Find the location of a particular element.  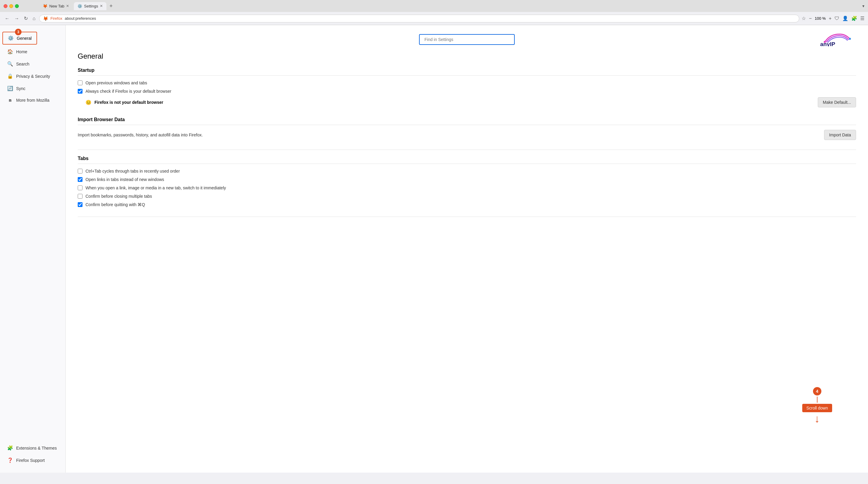

annotation-badge: 4 is located at coordinates (817, 391).